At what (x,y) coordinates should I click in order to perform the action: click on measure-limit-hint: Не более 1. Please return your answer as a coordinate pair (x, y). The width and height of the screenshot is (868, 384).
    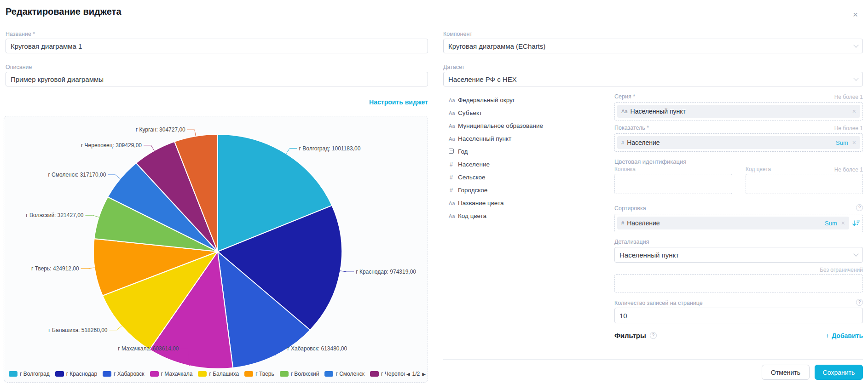
    Looking at the image, I should click on (739, 128).